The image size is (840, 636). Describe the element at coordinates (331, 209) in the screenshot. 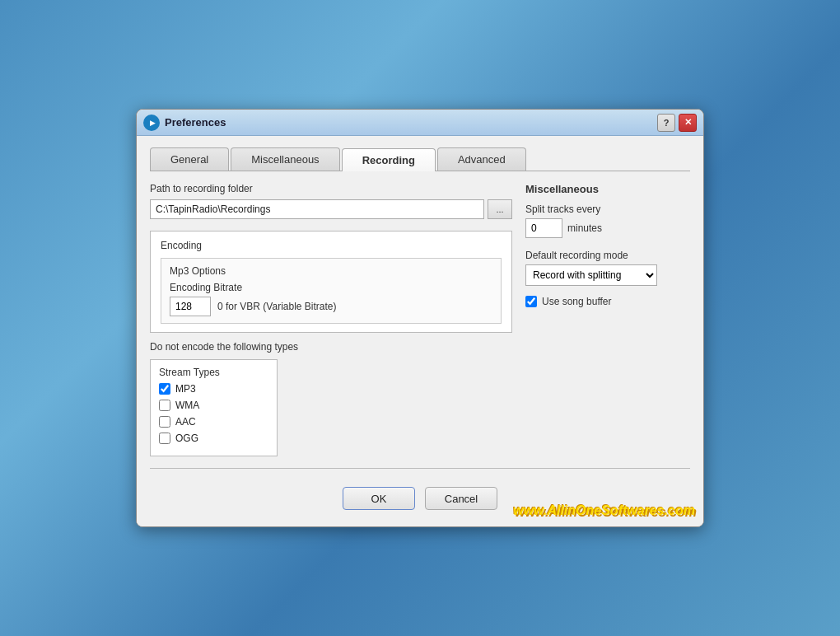

I see `path-row: ...` at that location.